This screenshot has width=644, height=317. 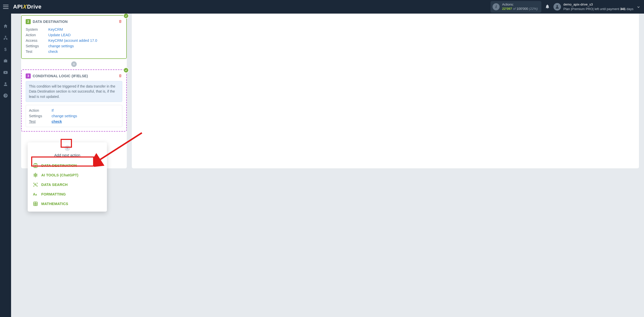 What do you see at coordinates (547, 7) in the screenshot?
I see `bell-icon` at bounding box center [547, 7].